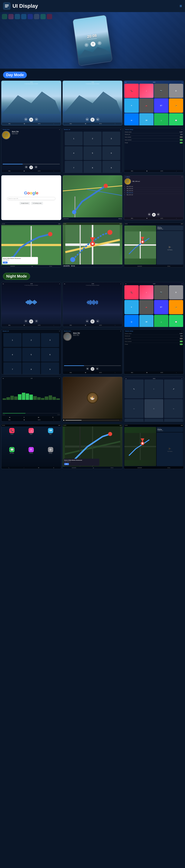 The image size is (185, 868). What do you see at coordinates (31, 120) in the screenshot?
I see `music-controls: ⏮ ⏸ ⏭` at bounding box center [31, 120].